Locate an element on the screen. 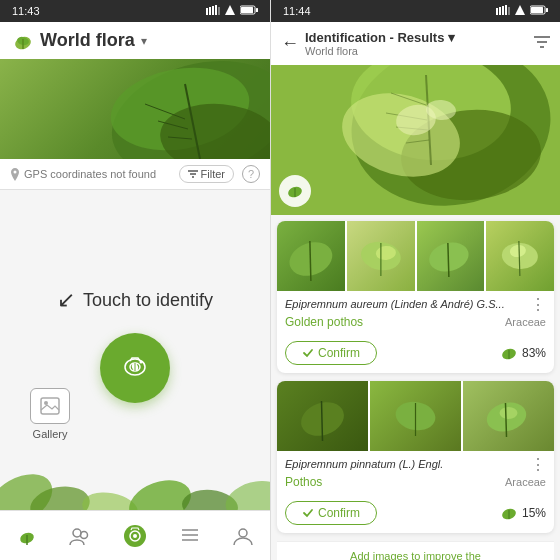 This screenshot has width=560, height=560. nav-profile is located at coordinates (243, 536).